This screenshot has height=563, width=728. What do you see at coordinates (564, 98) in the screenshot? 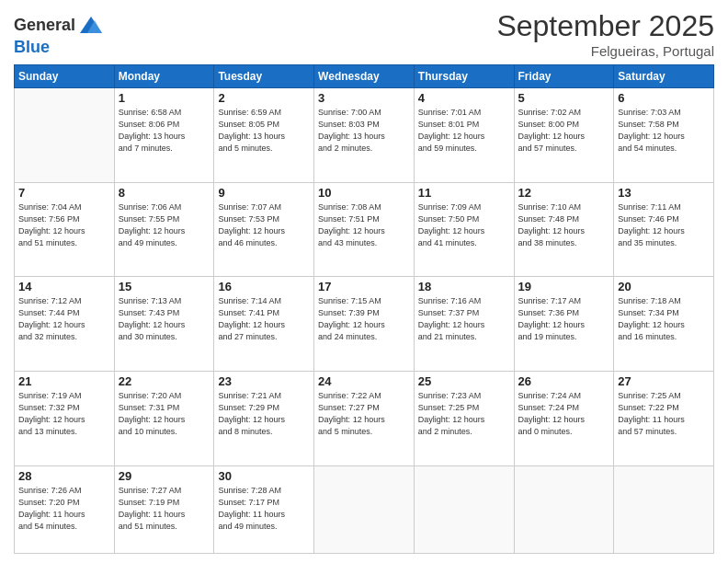
I see `day-number: 5` at bounding box center [564, 98].